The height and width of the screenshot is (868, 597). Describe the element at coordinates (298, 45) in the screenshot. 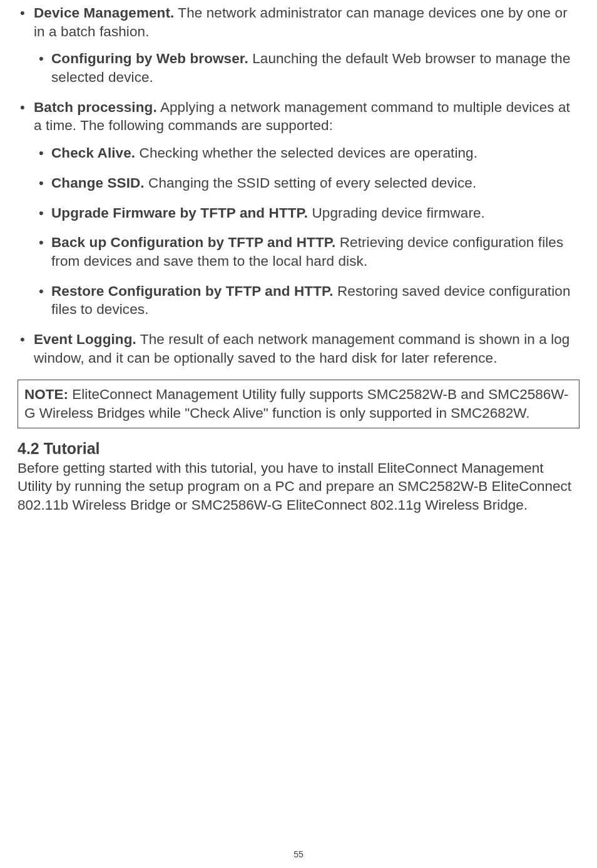

I see `bullet-device-management: Device Management. The network administr…` at that location.